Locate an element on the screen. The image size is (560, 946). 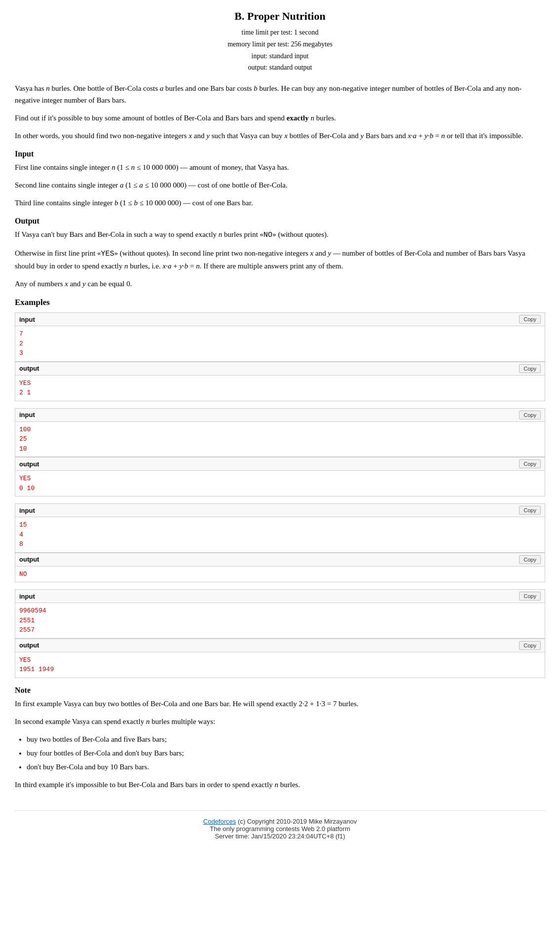
example-4-output-header: output Copy is located at coordinates (280, 645).